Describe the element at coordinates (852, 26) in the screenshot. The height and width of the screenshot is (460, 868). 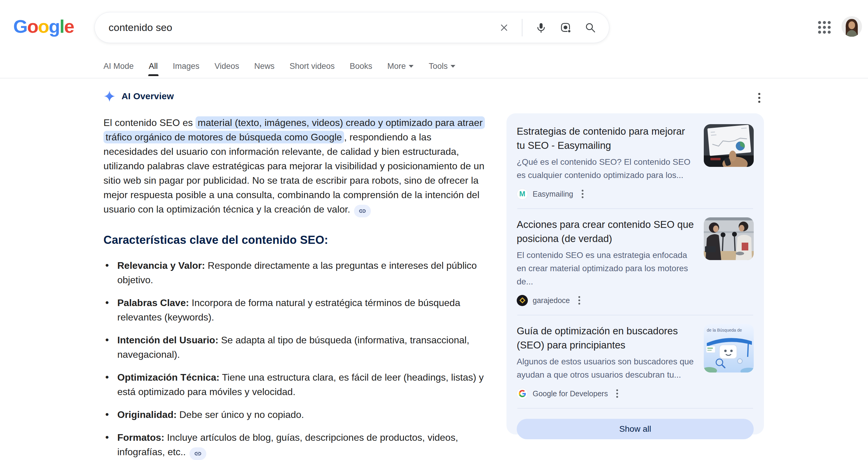
I see `account-avatar` at that location.